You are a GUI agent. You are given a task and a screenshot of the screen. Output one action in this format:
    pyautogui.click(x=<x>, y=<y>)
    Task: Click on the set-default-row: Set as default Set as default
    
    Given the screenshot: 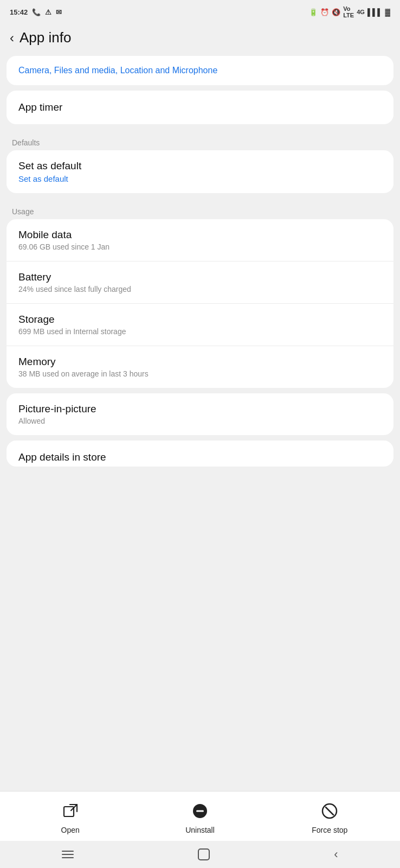 What is the action you would take?
    pyautogui.click(x=200, y=171)
    